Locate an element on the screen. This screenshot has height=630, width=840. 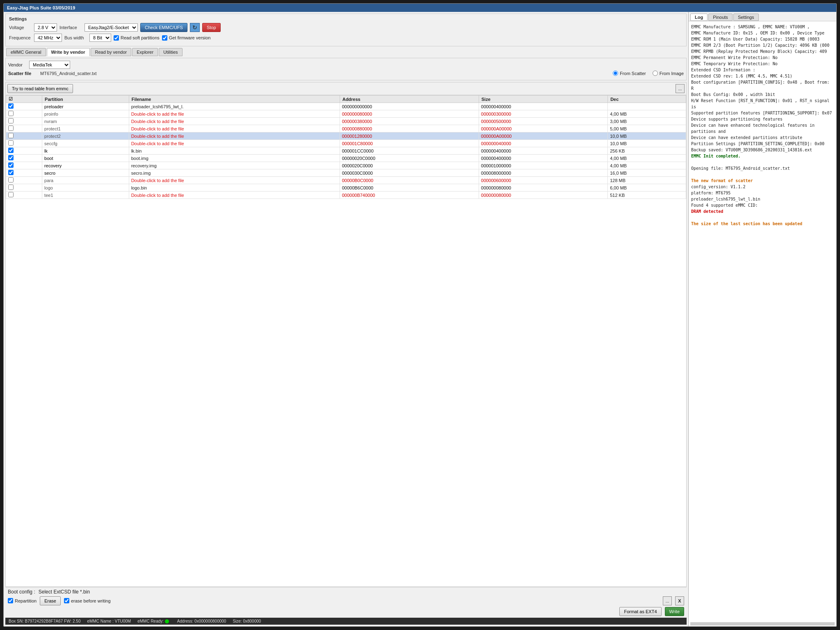
cell-filename: lk.bin is located at coordinates (234, 151).